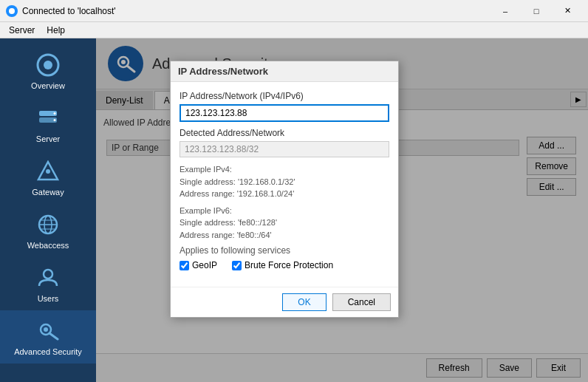 This screenshot has width=588, height=382. Describe the element at coordinates (48, 331) in the screenshot. I see `key-icon` at that location.